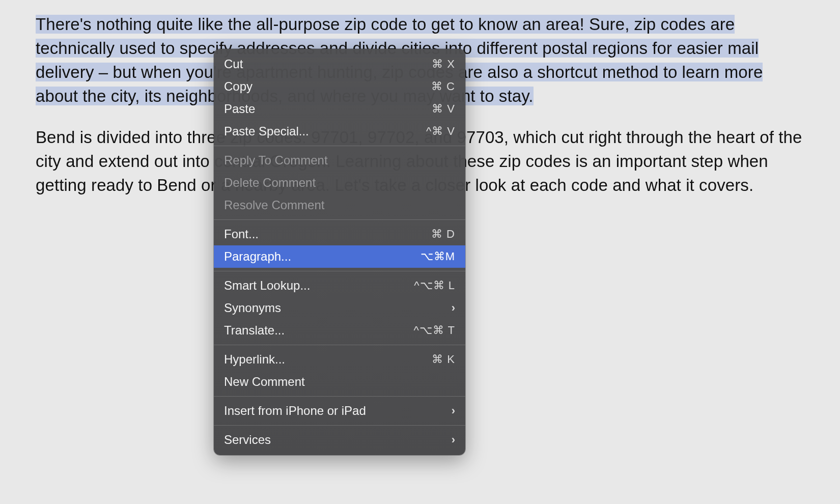 This screenshot has height=504, width=840. I want to click on menu-item-cut: Cut ⌘ X, so click(340, 64).